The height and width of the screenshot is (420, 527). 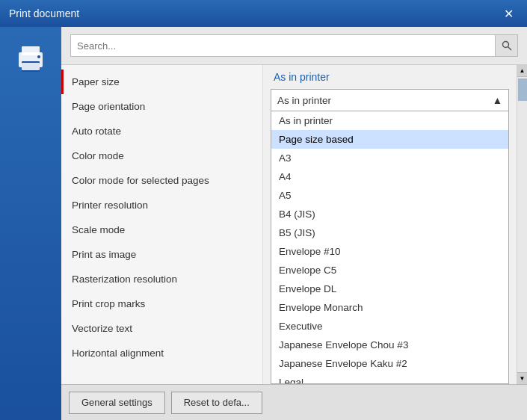 I want to click on right-scrollbar: ▲ ▼, so click(x=522, y=224).